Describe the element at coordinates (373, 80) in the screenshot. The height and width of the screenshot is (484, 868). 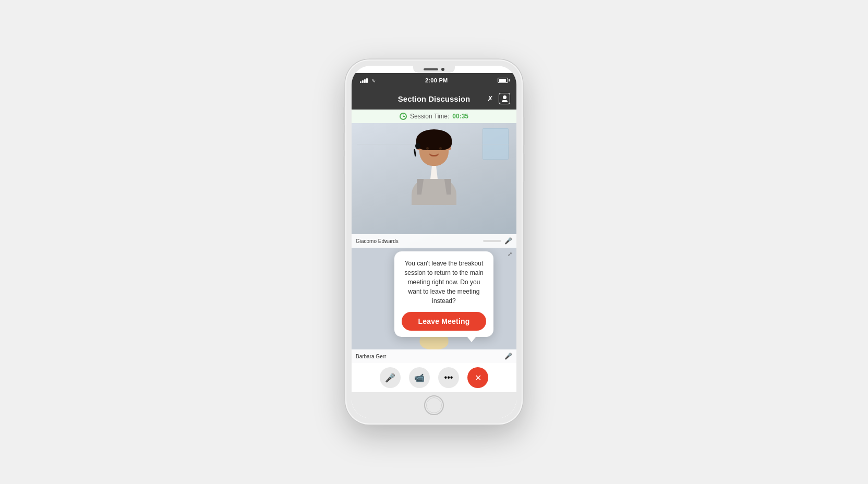
I see `wifi-icon: ∿` at that location.